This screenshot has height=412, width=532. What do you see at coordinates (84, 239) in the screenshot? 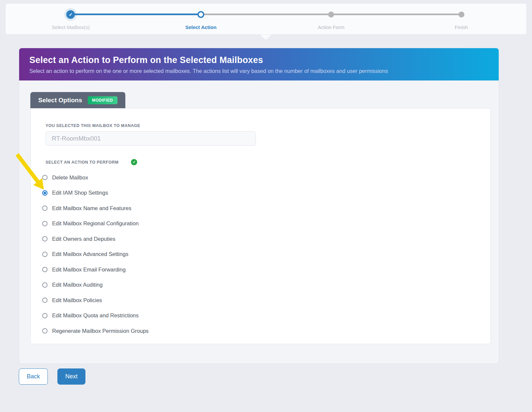
I see `action-option-label: Edit Owners and Deputies` at bounding box center [84, 239].